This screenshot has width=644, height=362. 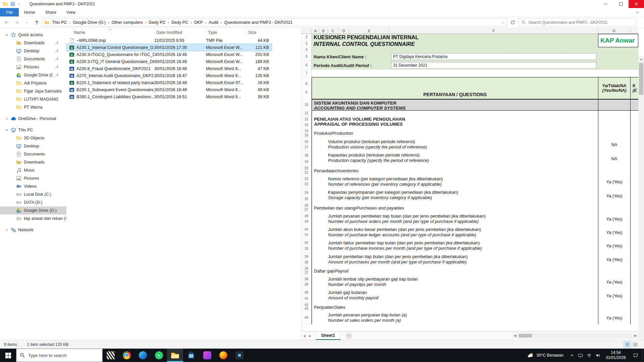 I want to click on file-menu-tab: File, so click(x=9, y=12).